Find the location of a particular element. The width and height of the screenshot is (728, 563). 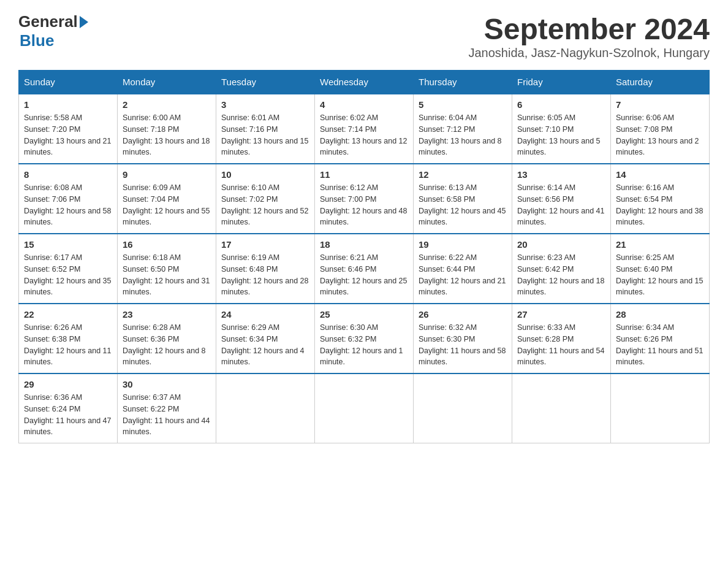

logo-blue-text: Blue is located at coordinates (37, 40).